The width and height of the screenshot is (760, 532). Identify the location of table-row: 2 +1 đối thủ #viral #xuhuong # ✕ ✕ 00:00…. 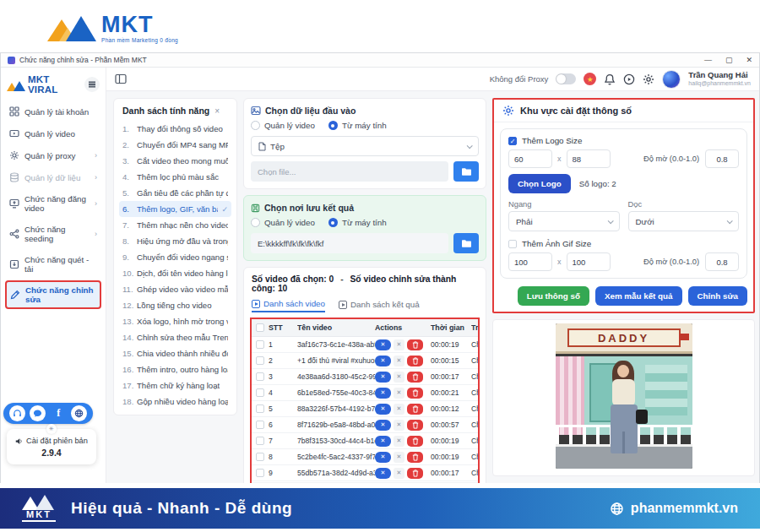
(365, 361).